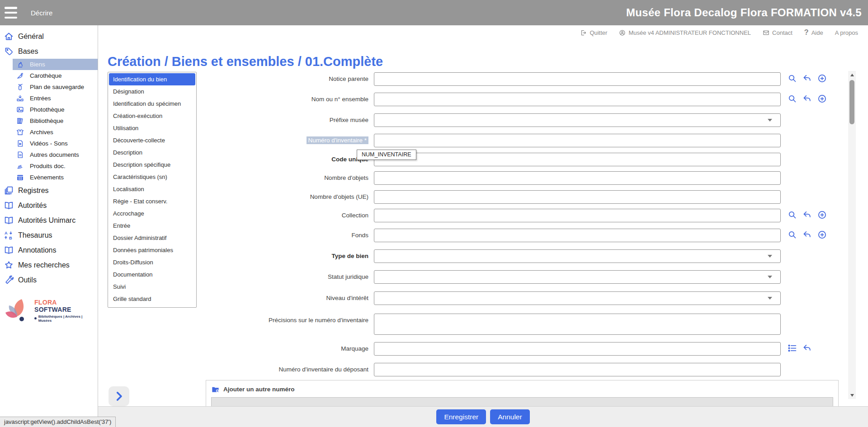  Describe the element at coordinates (58, 422) in the screenshot. I see `browser-status-text: javascript:getView().addChildAsBest('37'…` at that location.